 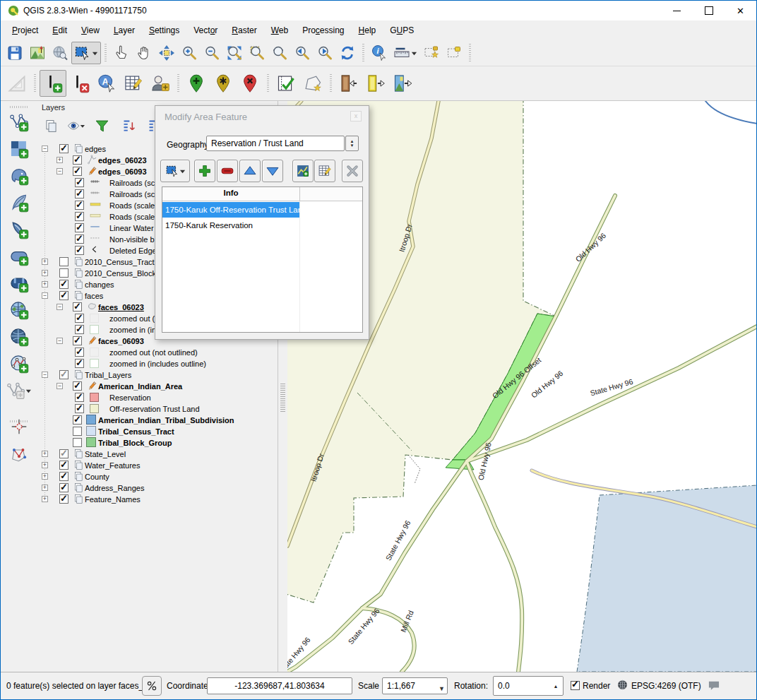 I want to click on export-map-button, so click(x=403, y=83).